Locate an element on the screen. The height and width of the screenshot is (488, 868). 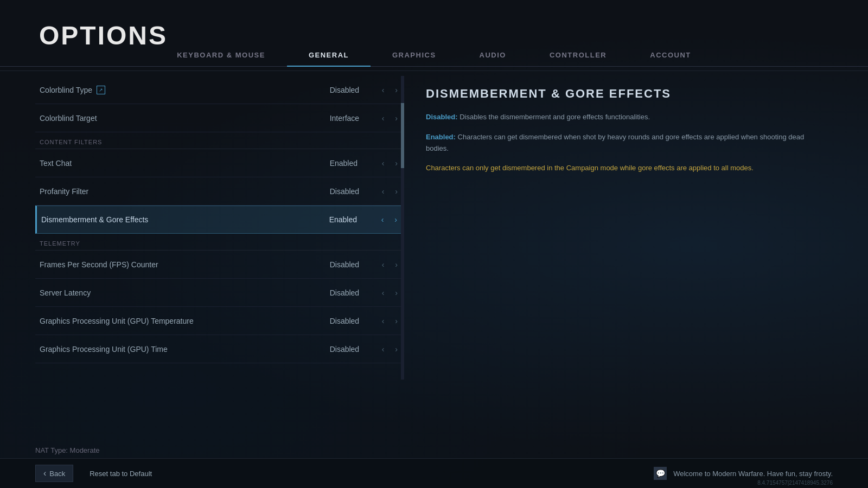
tab-general: GENERAL is located at coordinates (329, 55).